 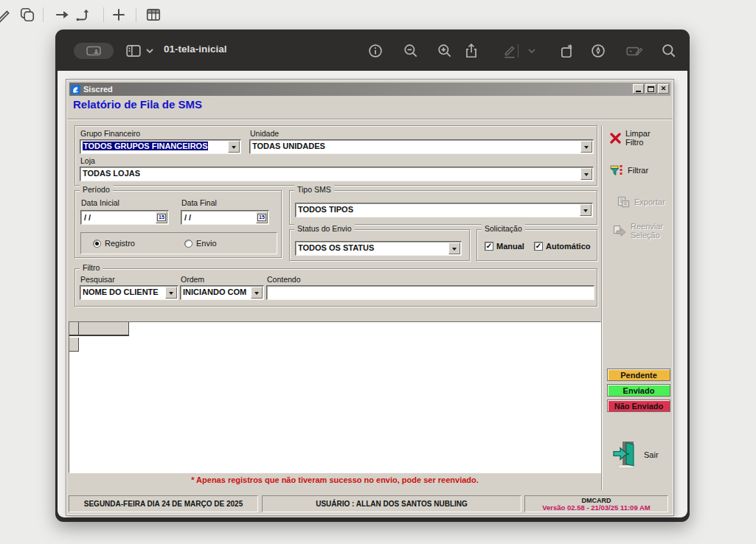 I want to click on data-final-label: Data Final, so click(x=199, y=203).